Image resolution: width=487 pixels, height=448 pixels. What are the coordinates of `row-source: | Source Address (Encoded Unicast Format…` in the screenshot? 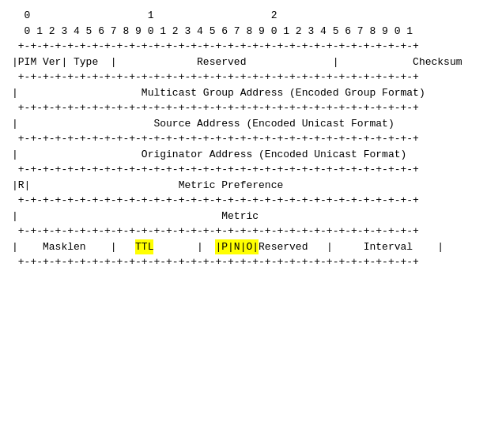 It's located at (244, 124).